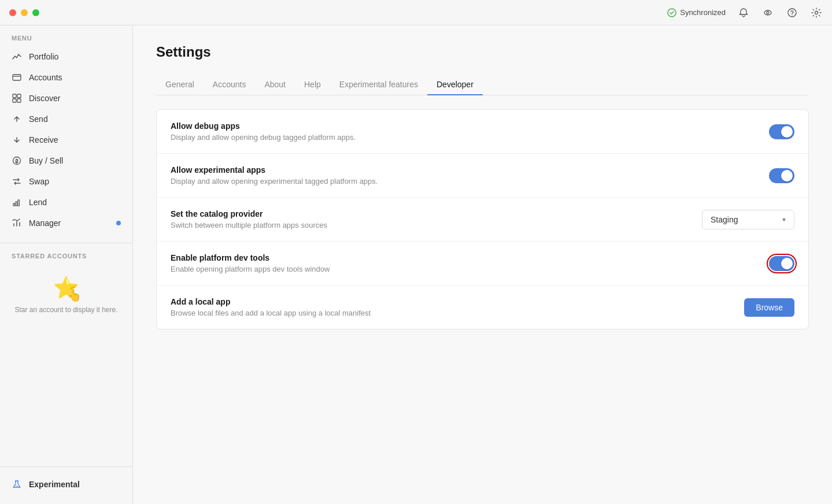 The height and width of the screenshot is (504, 832). Describe the element at coordinates (230, 84) in the screenshot. I see `tab-accounts: Accounts` at that location.